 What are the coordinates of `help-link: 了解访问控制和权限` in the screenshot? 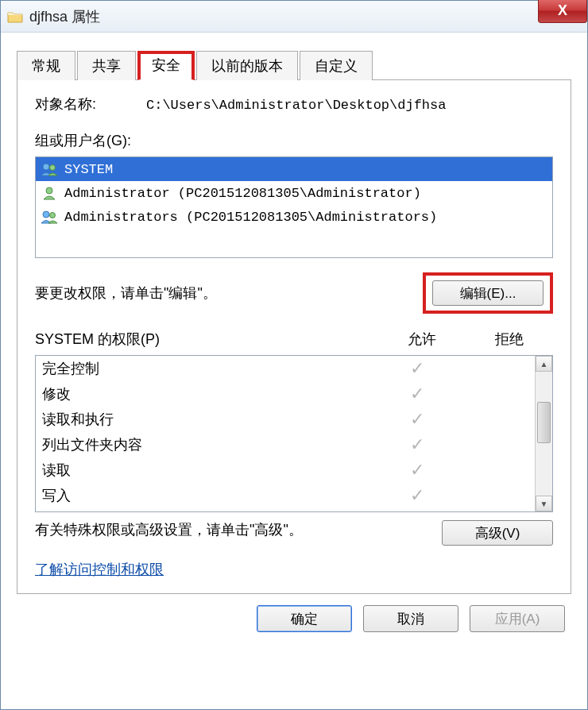 It's located at (99, 569).